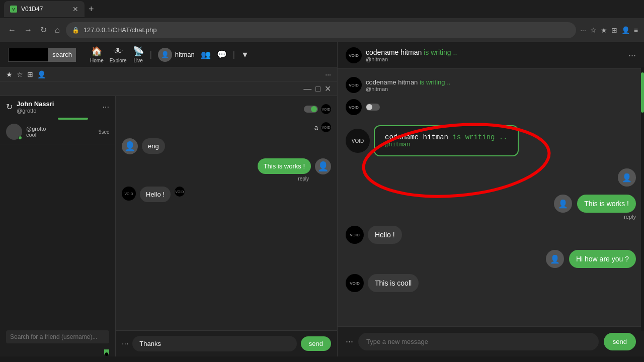  What do you see at coordinates (226, 146) in the screenshot?
I see `message-row-eng: 👤 eng` at bounding box center [226, 146].